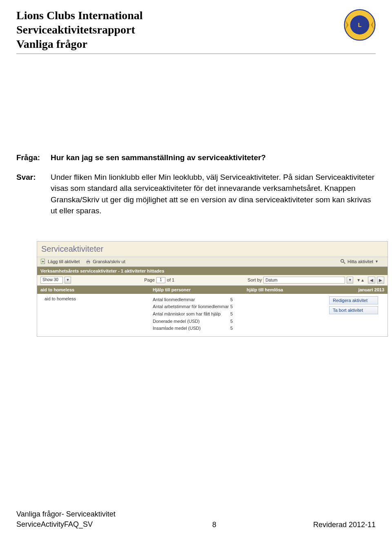  I want to click on edit-activity-button: Redigera aktivitet, so click(354, 300).